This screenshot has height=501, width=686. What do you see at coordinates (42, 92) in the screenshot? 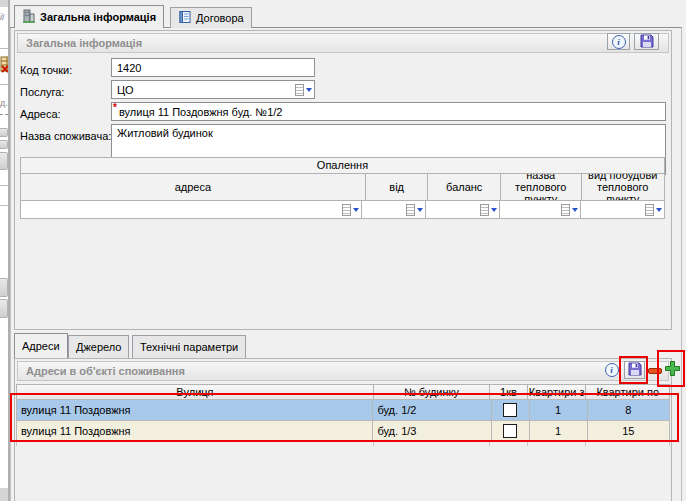
I see `field-label-service: Послуга:` at bounding box center [42, 92].